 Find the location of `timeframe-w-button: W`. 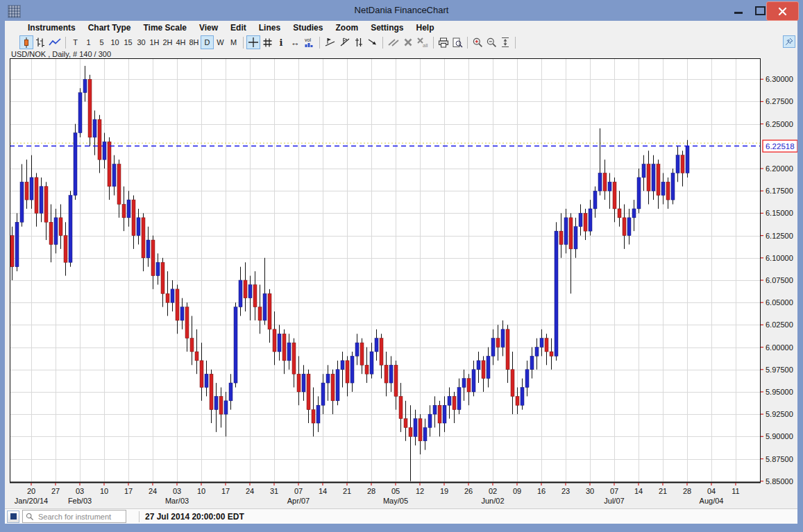

timeframe-w-button: W is located at coordinates (221, 42).